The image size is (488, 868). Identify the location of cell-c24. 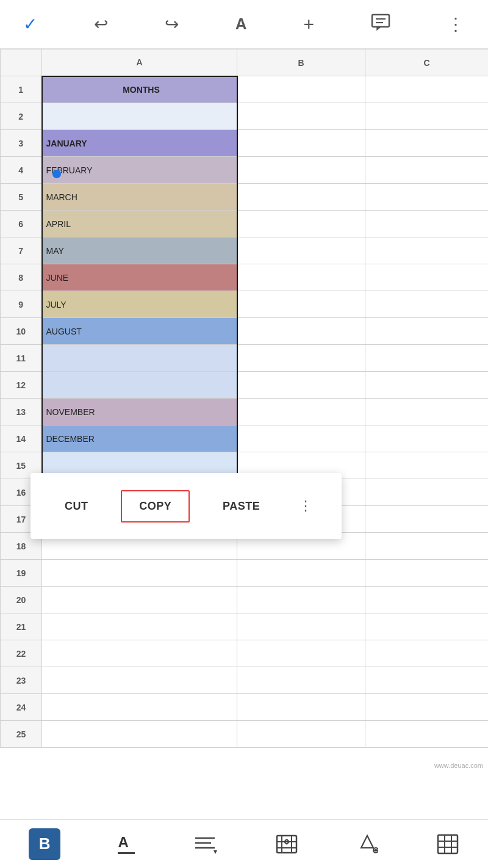
(427, 707).